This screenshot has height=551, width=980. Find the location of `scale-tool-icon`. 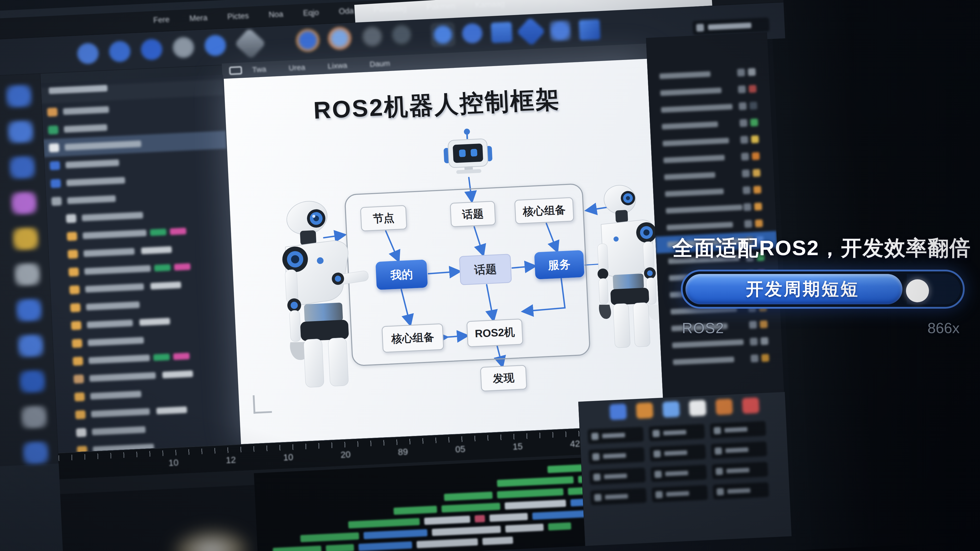

scale-tool-icon is located at coordinates (151, 49).